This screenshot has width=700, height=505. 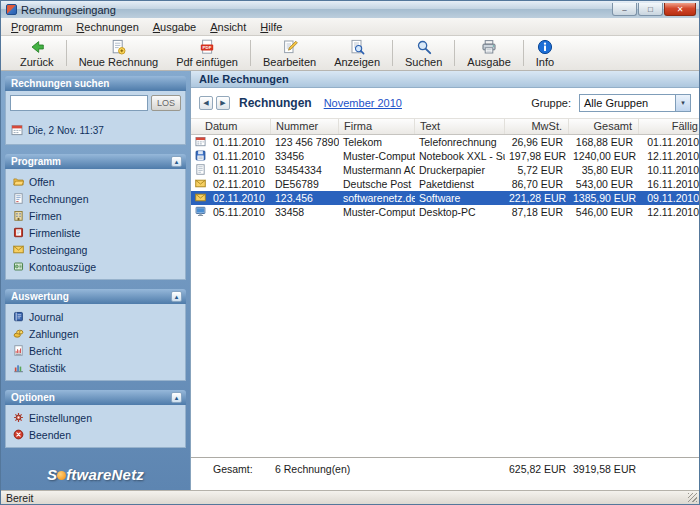 I want to click on search-panel-body: LOS Die, 2 Nov. 11:37, so click(x=96, y=118).